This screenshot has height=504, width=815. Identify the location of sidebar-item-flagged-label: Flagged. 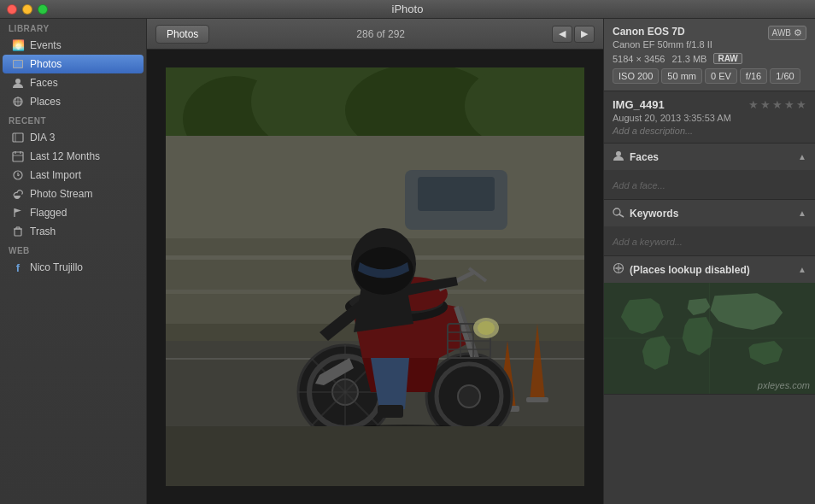
(48, 213).